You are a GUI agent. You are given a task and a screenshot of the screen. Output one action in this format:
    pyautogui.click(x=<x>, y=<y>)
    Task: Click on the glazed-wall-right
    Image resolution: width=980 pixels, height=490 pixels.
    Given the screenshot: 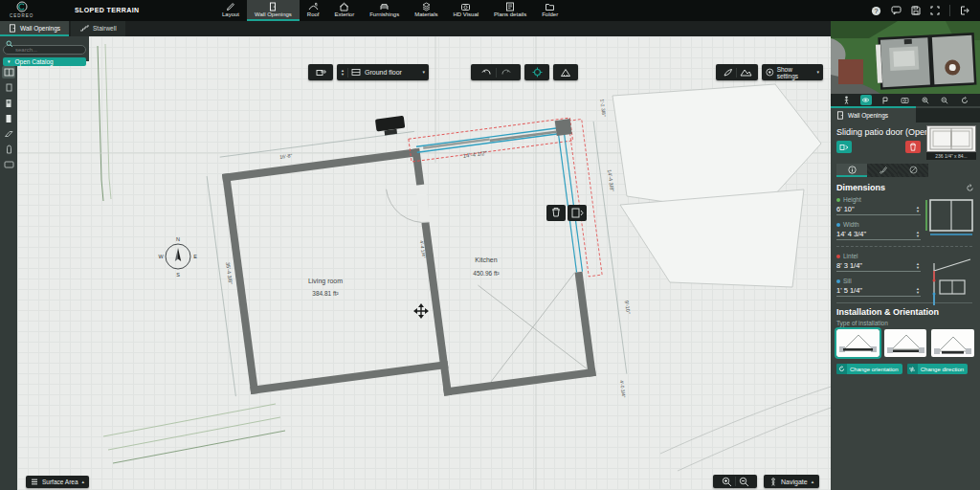 What is the action you would take?
    pyautogui.click(x=580, y=198)
    